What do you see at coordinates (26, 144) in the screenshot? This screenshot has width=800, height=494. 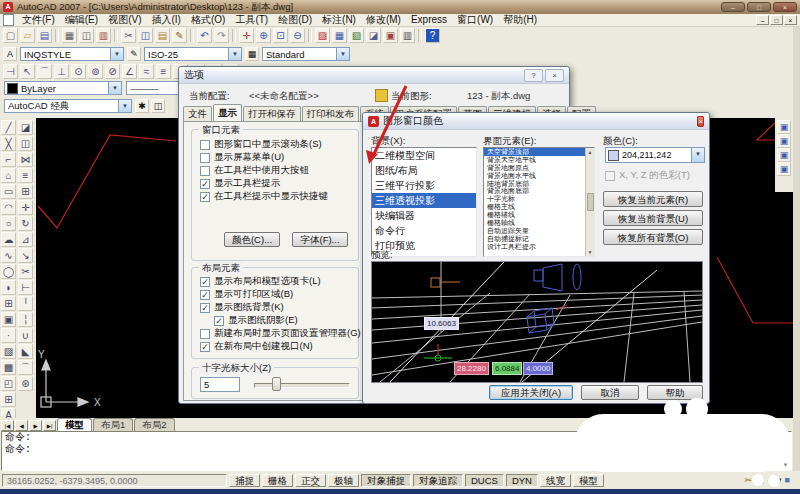 I see `copy-object-icon: ◫` at bounding box center [26, 144].